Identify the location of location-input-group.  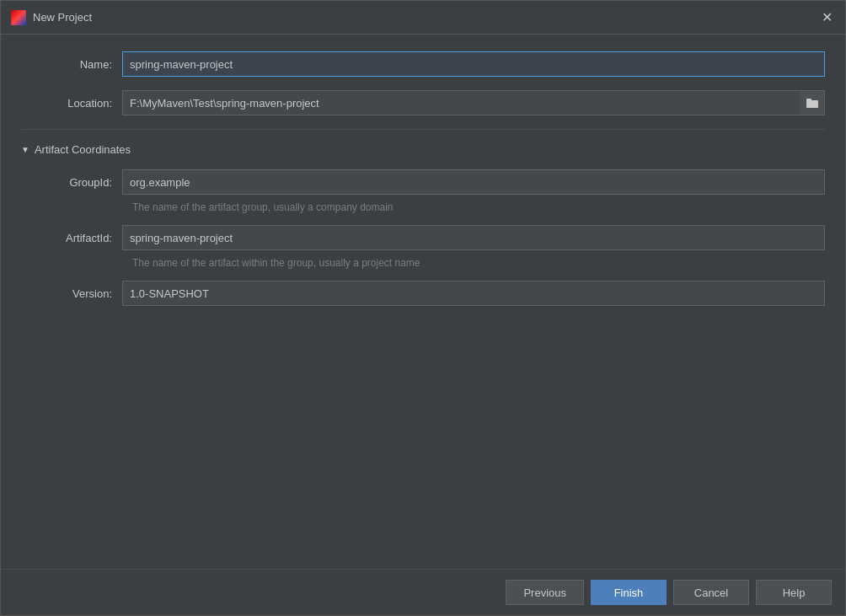
(474, 103).